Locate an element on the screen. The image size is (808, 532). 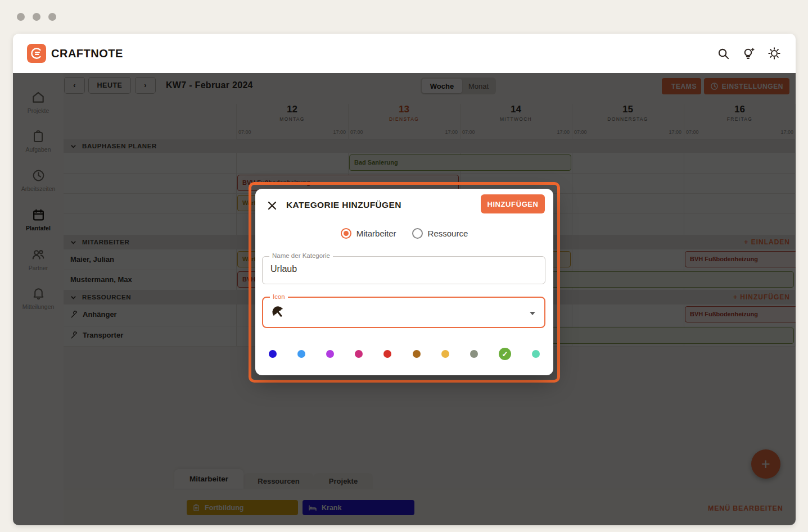
top-bar: CRAFTNOTE is located at coordinates (404, 53).